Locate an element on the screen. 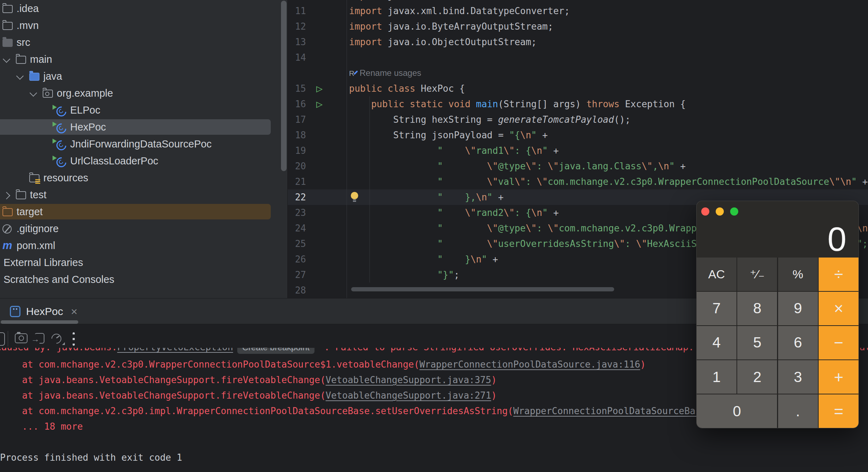  calc-button-AC: AC is located at coordinates (716, 274).